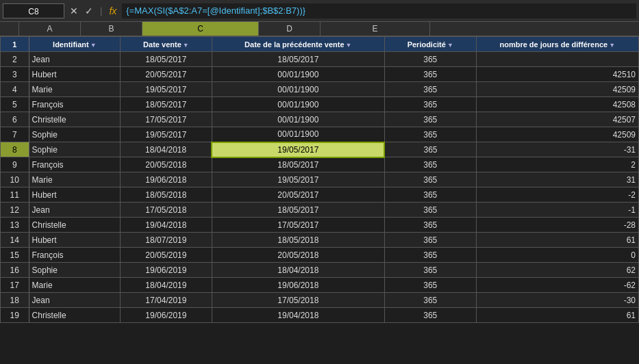  What do you see at coordinates (430, 210) in the screenshot?
I see `cell-12-d: 365` at bounding box center [430, 210].